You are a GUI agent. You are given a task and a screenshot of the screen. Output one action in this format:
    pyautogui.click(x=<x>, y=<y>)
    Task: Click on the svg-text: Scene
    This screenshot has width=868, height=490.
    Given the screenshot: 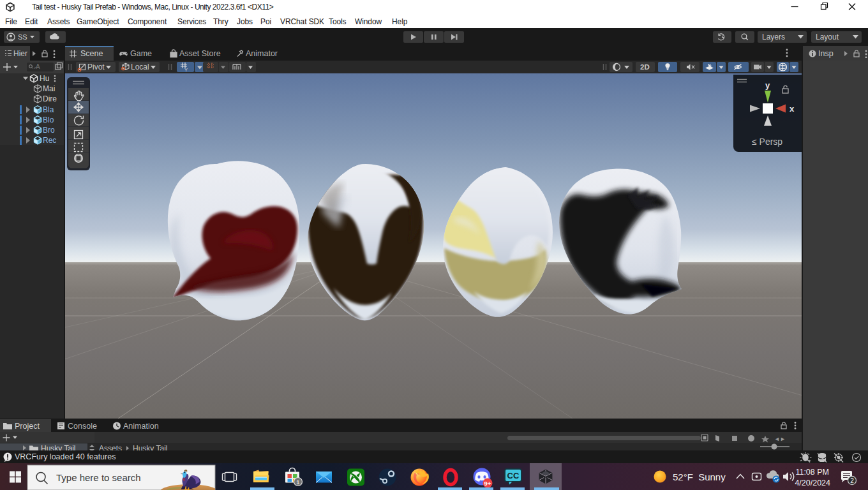 What is the action you would take?
    pyautogui.click(x=92, y=54)
    